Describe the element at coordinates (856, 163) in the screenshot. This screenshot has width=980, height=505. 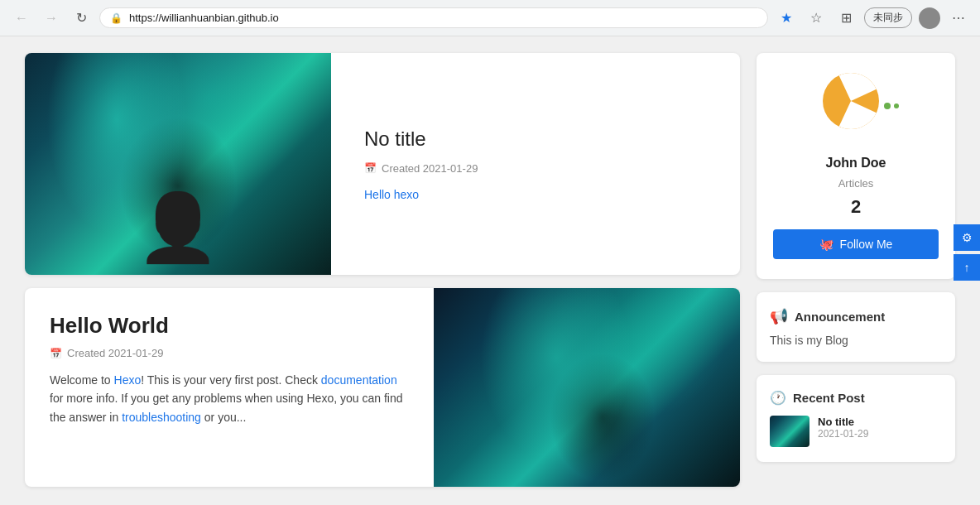
I see `profile-name: John Doe` at that location.